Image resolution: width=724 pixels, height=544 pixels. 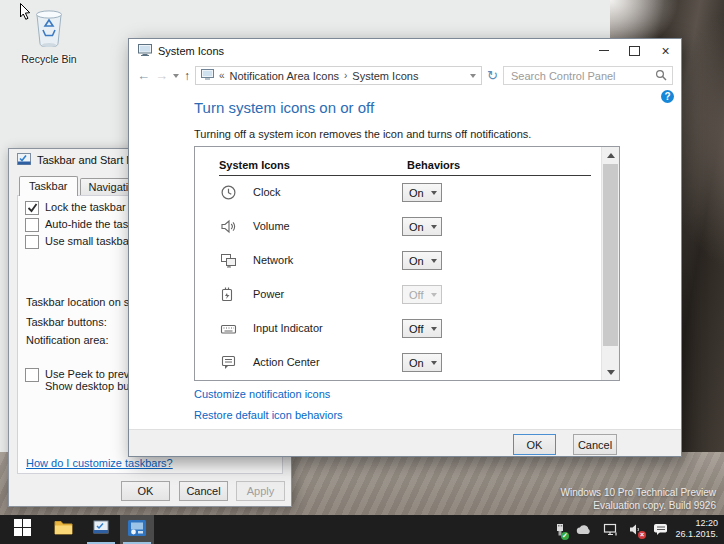 I want to click on maximize-icon, so click(x=634, y=51).